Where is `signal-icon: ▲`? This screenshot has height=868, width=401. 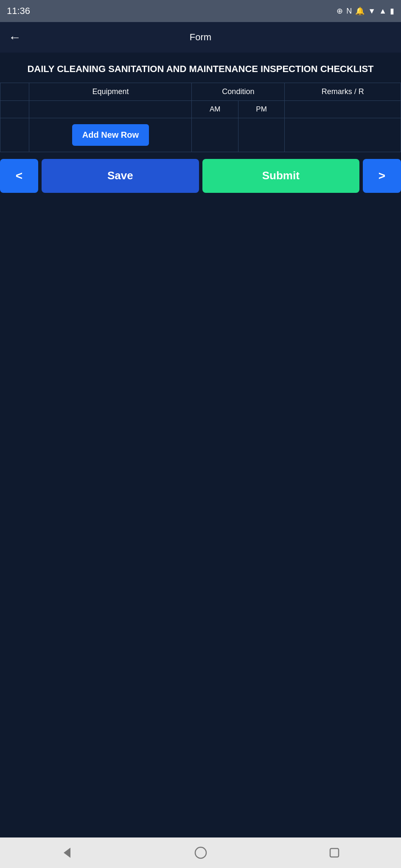
signal-icon: ▲ is located at coordinates (383, 11).